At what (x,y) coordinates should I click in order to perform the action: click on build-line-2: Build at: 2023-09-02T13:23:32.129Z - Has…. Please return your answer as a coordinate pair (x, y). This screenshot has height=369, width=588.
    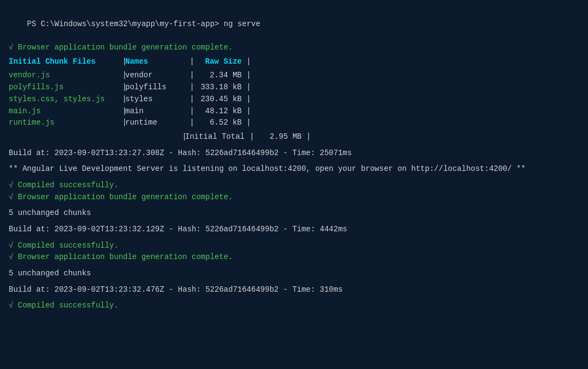
    Looking at the image, I should click on (294, 230).